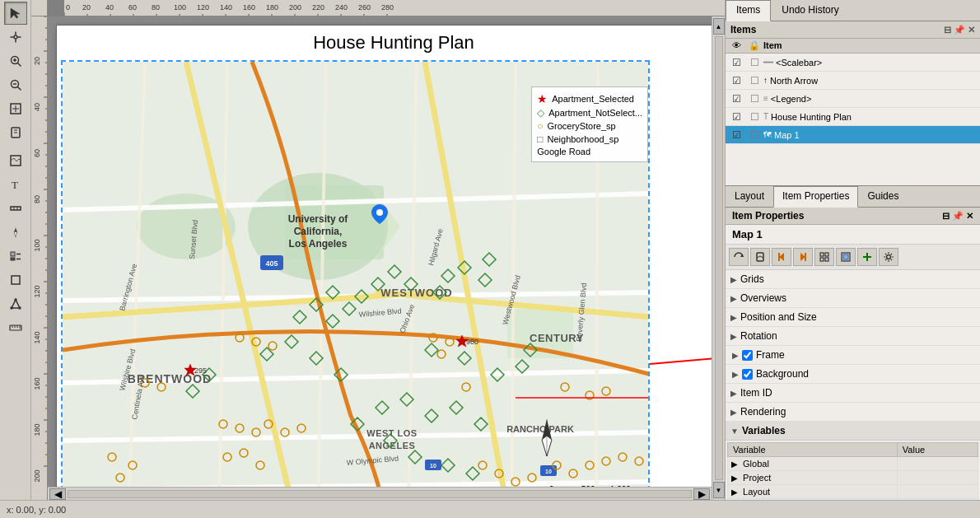 The height and width of the screenshot is (518, 980). I want to click on section-variables: ▼ Variables, so click(853, 432).